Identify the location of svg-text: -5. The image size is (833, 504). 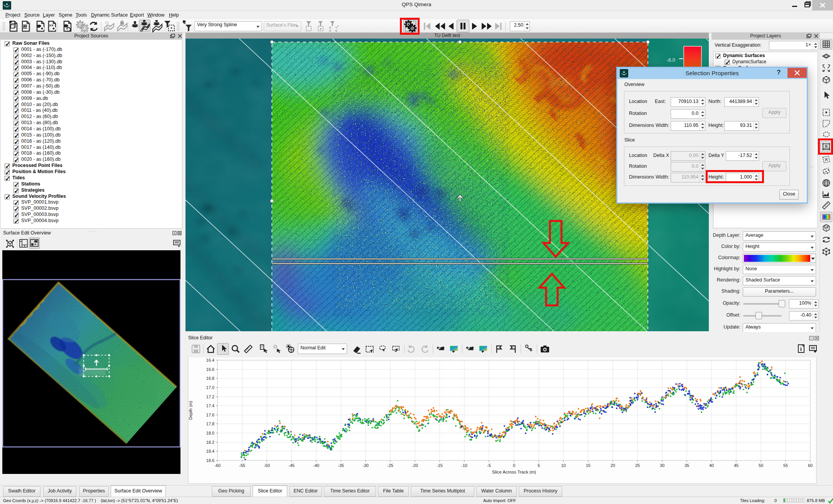
(489, 465).